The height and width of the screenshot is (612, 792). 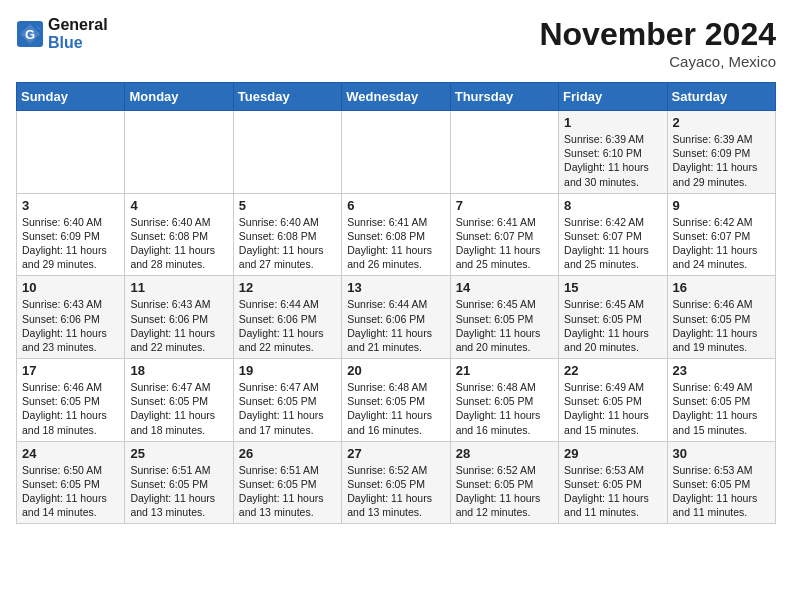 What do you see at coordinates (504, 400) in the screenshot?
I see `calendar-cell: 21Sunrise: 6:48 AM Sunset: 6:05 PM Dayli…` at bounding box center [504, 400].